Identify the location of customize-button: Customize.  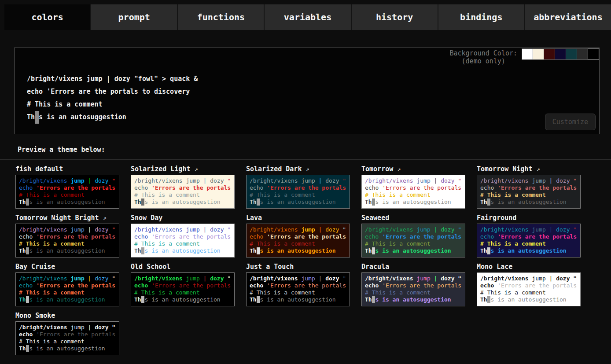
(571, 122).